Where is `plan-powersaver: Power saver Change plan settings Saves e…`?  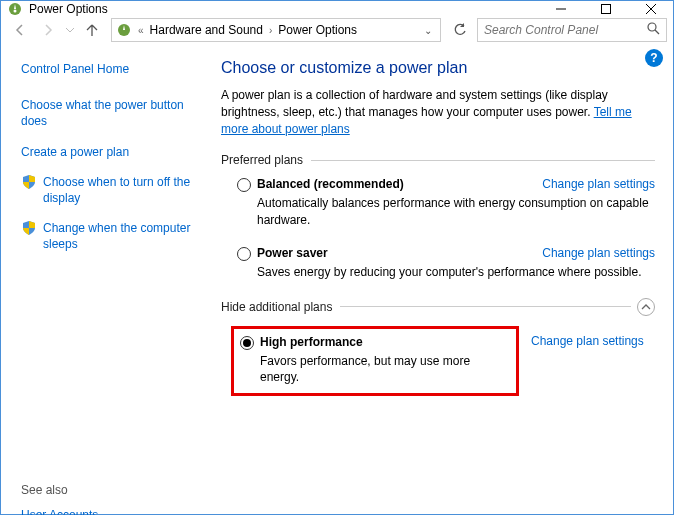
plan-powersaver: Power saver Change plan settings Saves e… is located at coordinates (438, 263).